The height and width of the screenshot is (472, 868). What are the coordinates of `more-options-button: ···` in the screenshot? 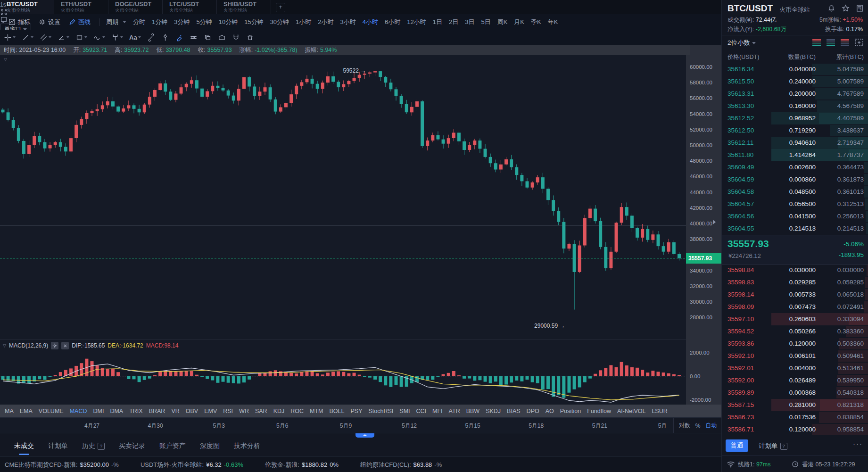 It's located at (858, 443).